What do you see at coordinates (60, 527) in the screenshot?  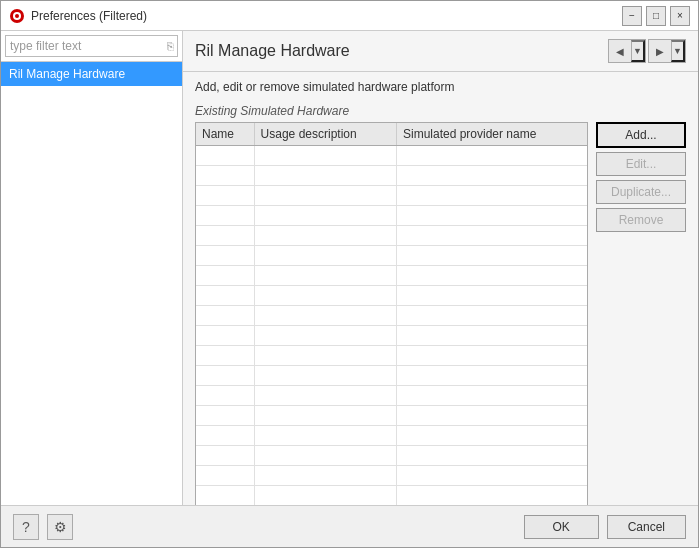 I see `settings-button: ⚙` at bounding box center [60, 527].